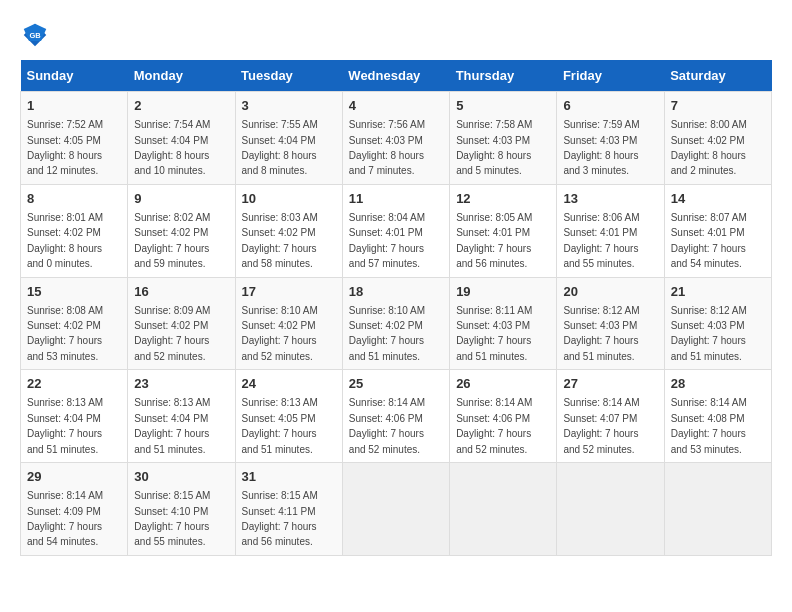 Image resolution: width=792 pixels, height=612 pixels. Describe the element at coordinates (396, 416) in the screenshot. I see `calendar-cell: 25Sunrise: 8:14 AM Sunset: 4:06 PM Dayli…` at that location.